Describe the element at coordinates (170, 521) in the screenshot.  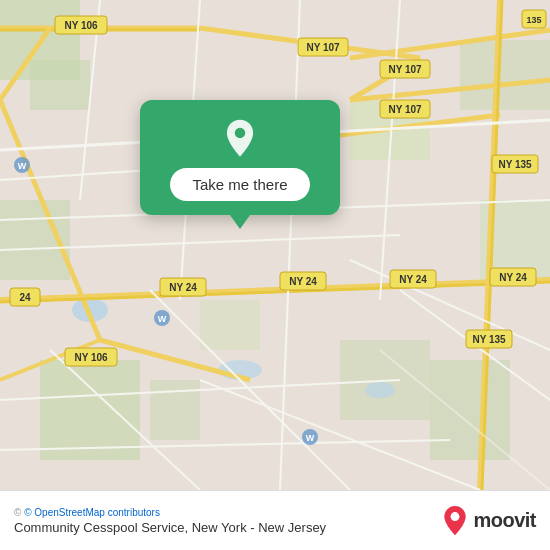
I see `footer-left: © © OpenStreetMap contributors Community…` at that location.